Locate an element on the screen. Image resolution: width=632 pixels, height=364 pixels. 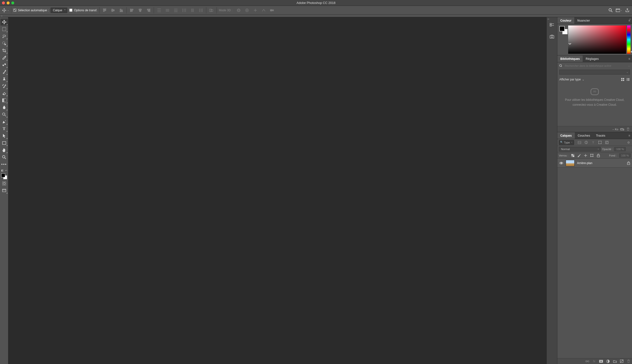
path-select-tool is located at coordinates (4, 136).